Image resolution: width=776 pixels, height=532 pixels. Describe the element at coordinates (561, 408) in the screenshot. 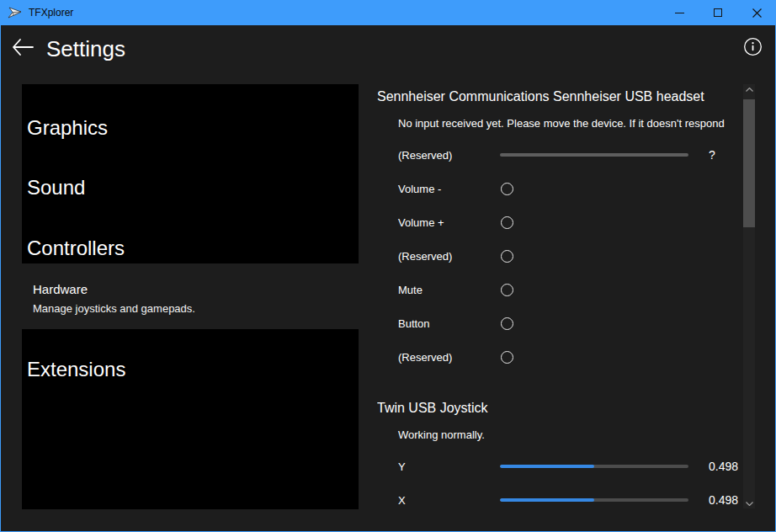

I see `device-name: Twin USB Joystick` at that location.